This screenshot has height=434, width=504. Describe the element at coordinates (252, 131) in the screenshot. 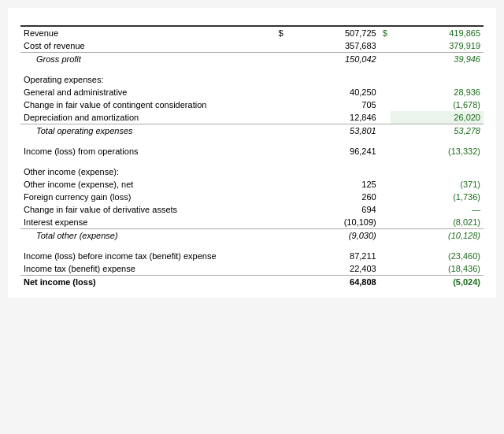

I see `table-row-total-operating: Total operating expenses53,80153,278` at that location.